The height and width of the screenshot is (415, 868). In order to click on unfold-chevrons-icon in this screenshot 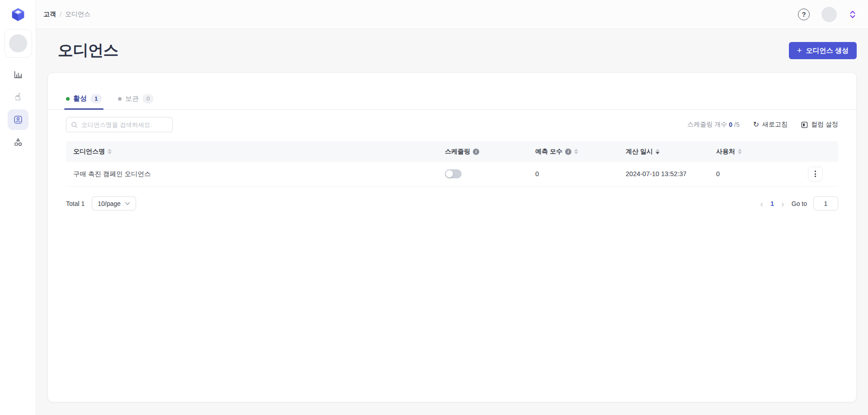, I will do `click(853, 14)`.